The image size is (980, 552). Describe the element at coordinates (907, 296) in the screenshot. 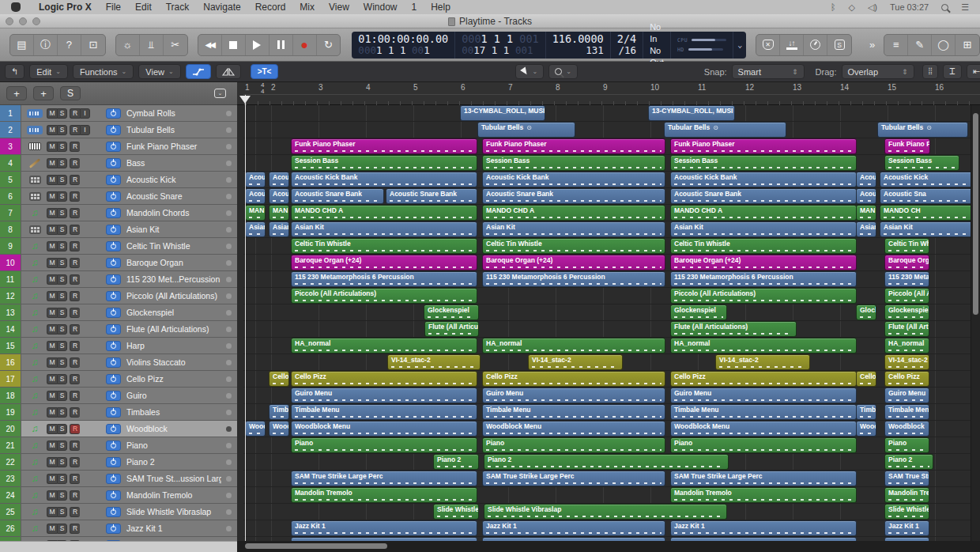

I see `region: Piccolo (All A` at that location.